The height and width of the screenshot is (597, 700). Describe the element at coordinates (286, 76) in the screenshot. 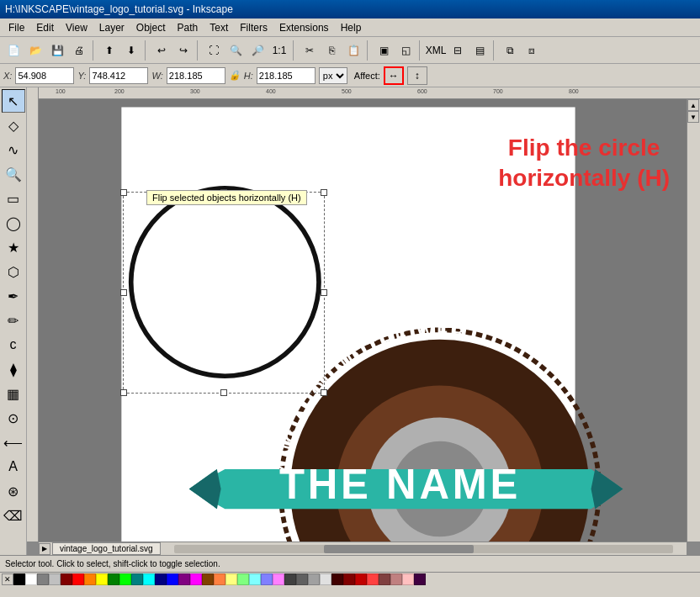

I see `h-input` at that location.